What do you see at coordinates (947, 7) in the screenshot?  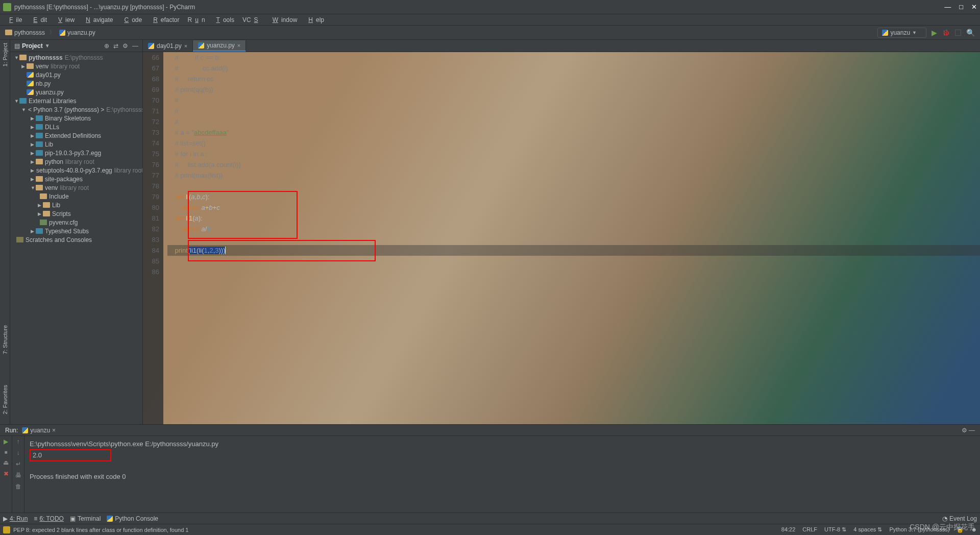 I see `minimize-button: ―` at bounding box center [947, 7].